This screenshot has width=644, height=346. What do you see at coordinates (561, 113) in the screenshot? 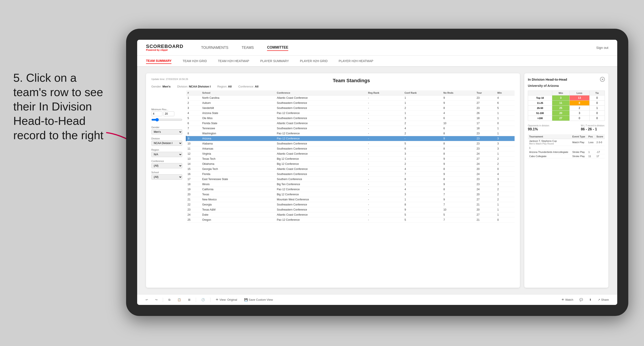
I see `h2h-win: 20` at bounding box center [561, 113].